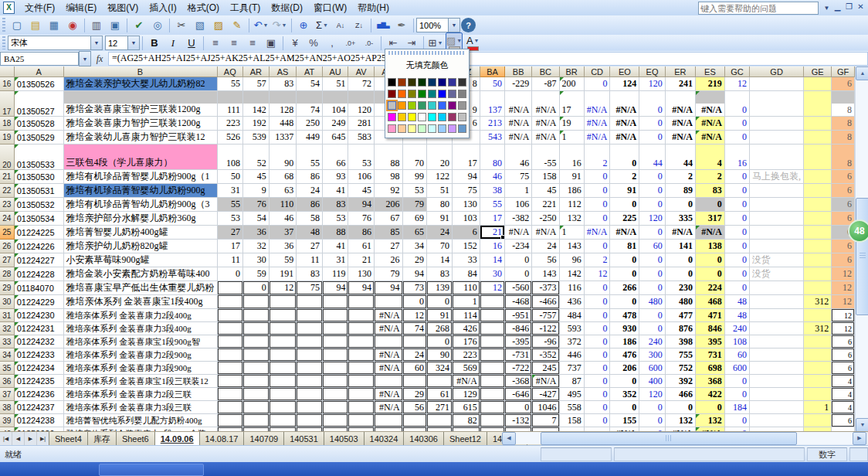 The width and height of the screenshot is (868, 476). What do you see at coordinates (653, 84) in the screenshot?
I see `cell-EQ16: 120` at bounding box center [653, 84].